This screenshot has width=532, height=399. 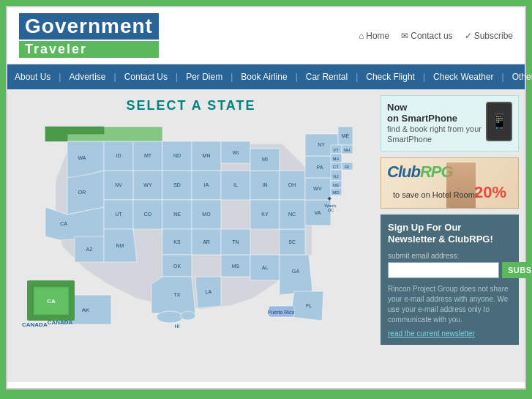 I want to click on newsletter-disclaimer: Rincon Project Group does not share your…, so click(x=449, y=305).